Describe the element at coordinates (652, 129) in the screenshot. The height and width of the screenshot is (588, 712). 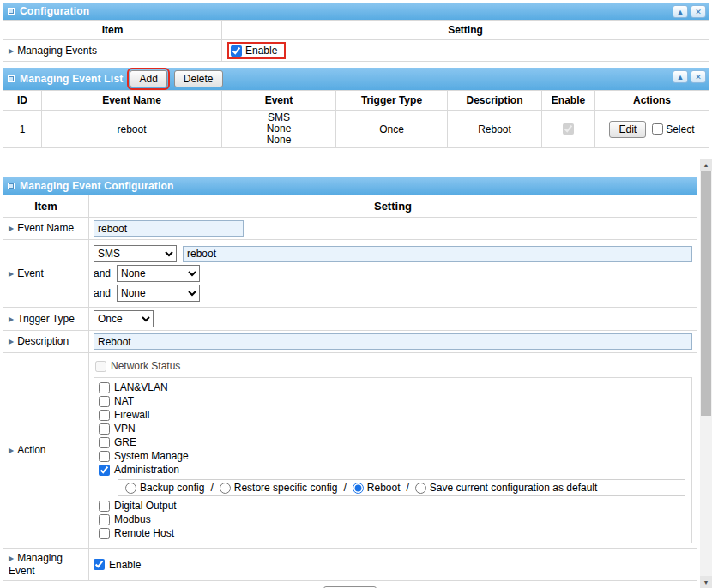
I see `cell-actions: Edit Select` at that location.